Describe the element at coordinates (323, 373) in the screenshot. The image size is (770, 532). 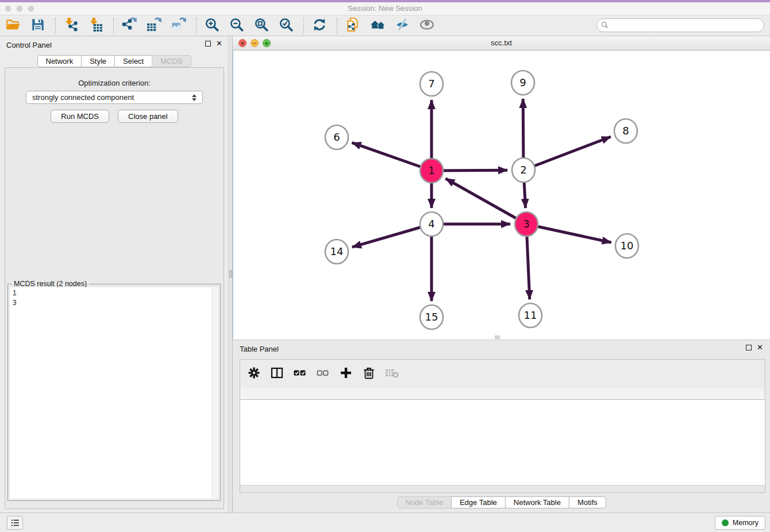
I see `deselect-all-icon` at that location.